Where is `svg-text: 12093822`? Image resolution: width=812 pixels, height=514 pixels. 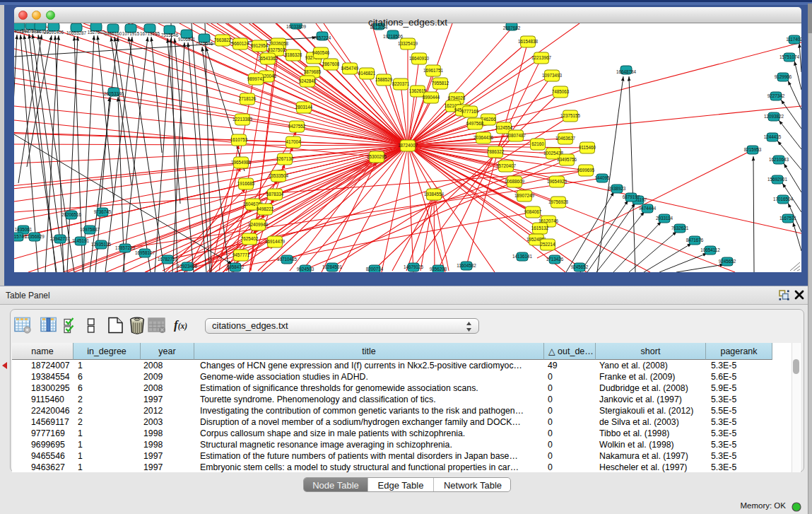 svg-text: 12093822 is located at coordinates (775, 116).